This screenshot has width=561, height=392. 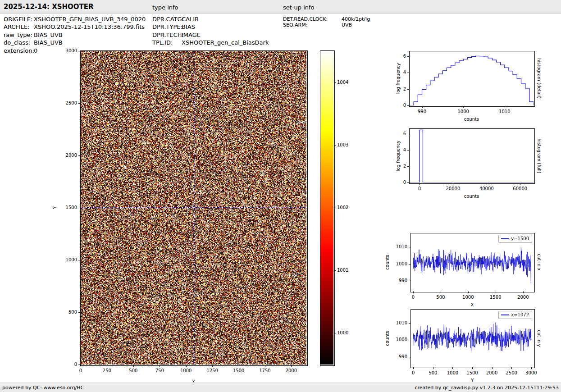 What do you see at coordinates (291, 371) in the screenshot?
I see `bias_image-xtick: 2000` at bounding box center [291, 371].